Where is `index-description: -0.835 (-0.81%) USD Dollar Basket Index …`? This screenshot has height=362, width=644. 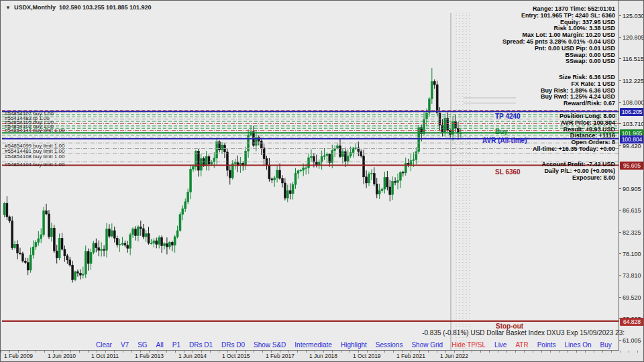 index-description: -0.835 (-0.81%) USD Dollar Basket Index … is located at coordinates (523, 333).